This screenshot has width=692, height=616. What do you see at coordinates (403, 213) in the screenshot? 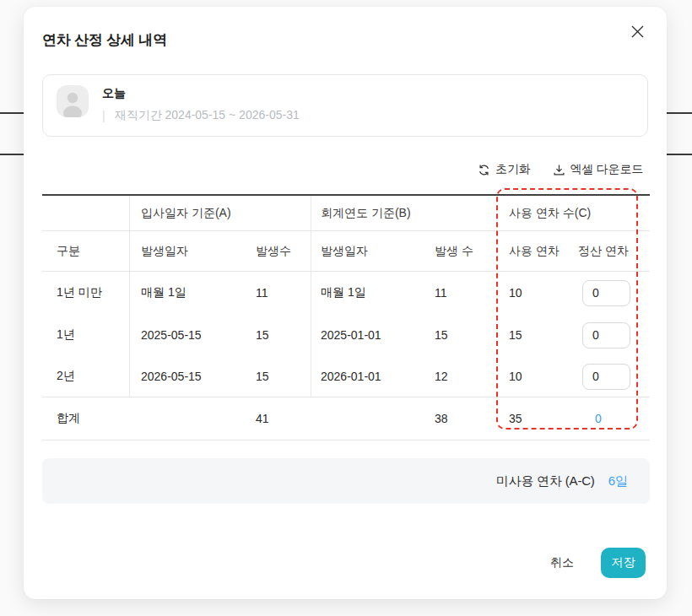
I see `group-header-fiscal-year-basis: 회계연도 기준(B)` at bounding box center [403, 213].